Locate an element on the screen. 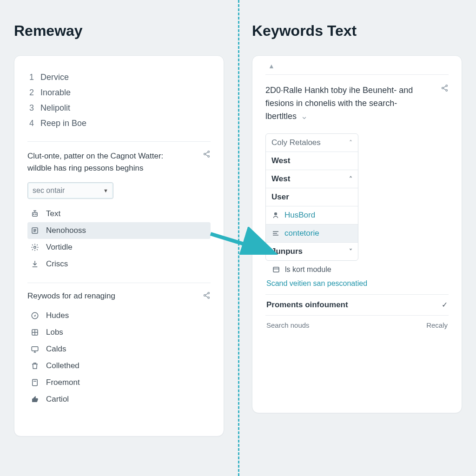 Image resolution: width=476 pixels, height=476 pixels. keyword-label: Hudes is located at coordinates (58, 316).